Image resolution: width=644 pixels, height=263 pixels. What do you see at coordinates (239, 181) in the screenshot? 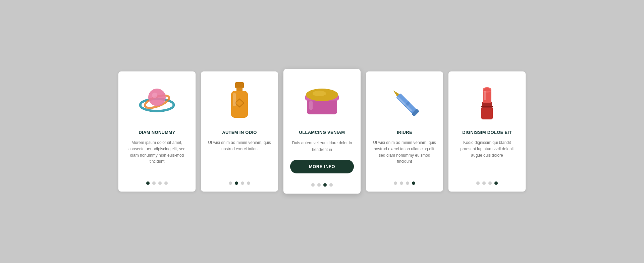
I see `card-2-dots` at bounding box center [239, 181].